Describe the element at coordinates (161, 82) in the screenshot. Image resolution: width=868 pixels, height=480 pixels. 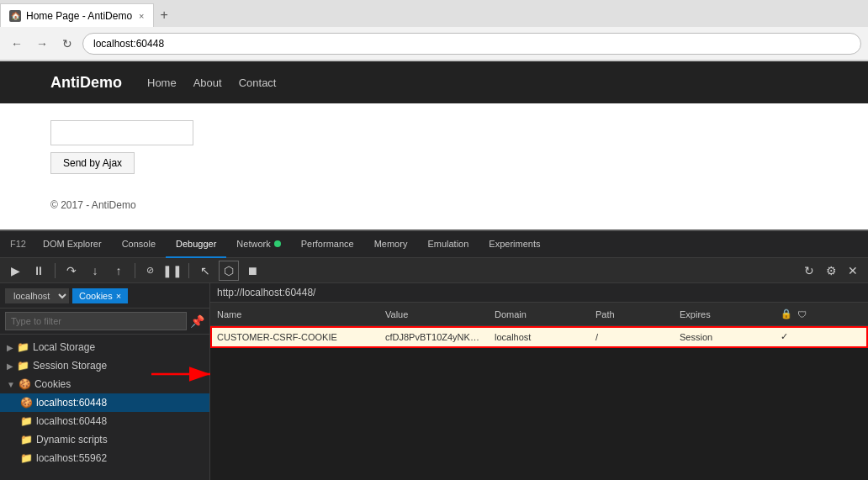
I see `nav-link-home: Home` at that location.